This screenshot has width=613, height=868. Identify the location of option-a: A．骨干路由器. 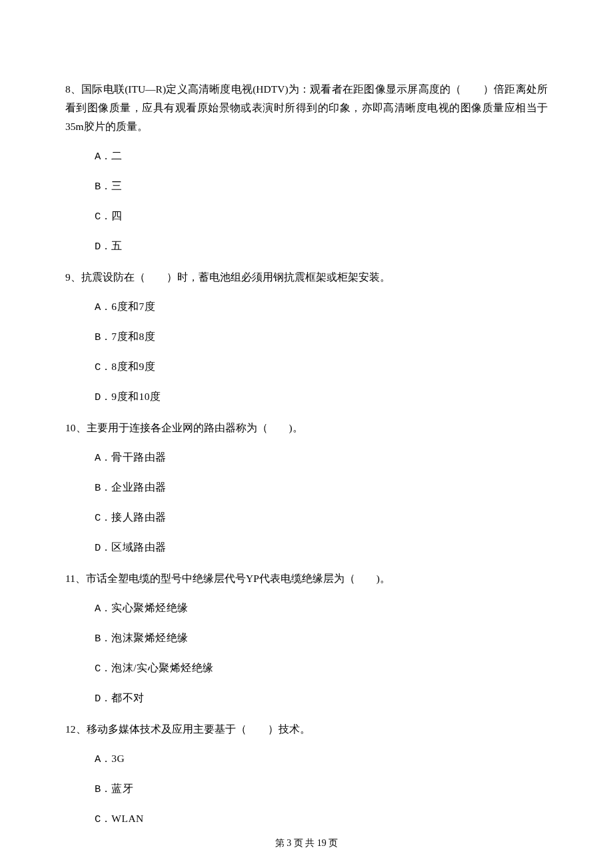
(306, 457).